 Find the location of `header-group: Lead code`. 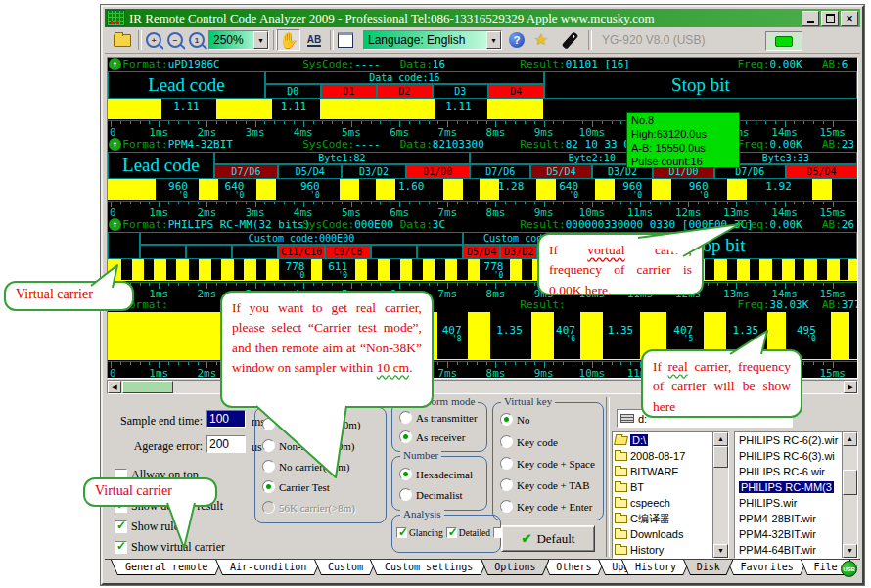

header-group: Lead code is located at coordinates (160, 165).